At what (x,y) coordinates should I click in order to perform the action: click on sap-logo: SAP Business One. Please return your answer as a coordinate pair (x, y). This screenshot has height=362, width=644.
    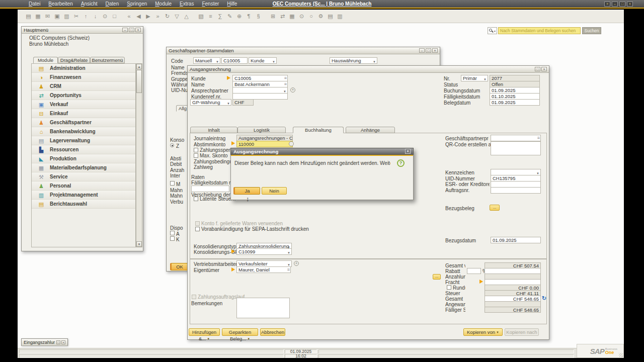
    Looking at the image, I should click on (600, 351).